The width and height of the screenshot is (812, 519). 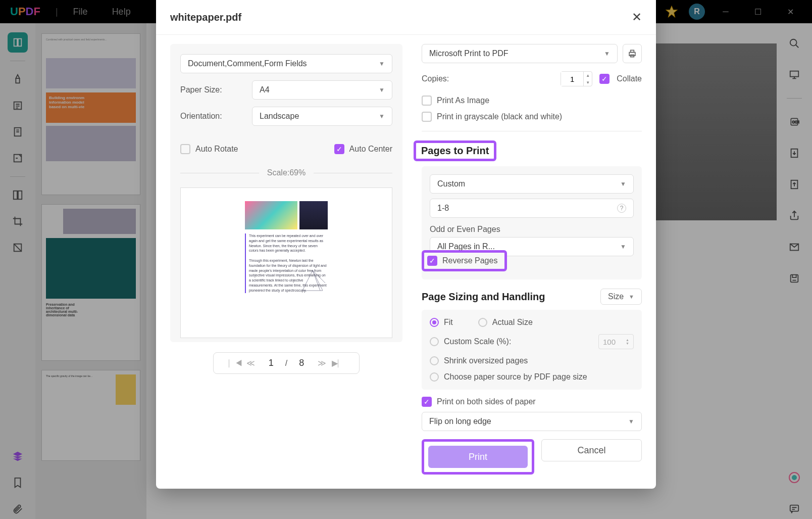 What do you see at coordinates (621, 297) in the screenshot?
I see `sizing-mode-select: Size▼` at bounding box center [621, 297].